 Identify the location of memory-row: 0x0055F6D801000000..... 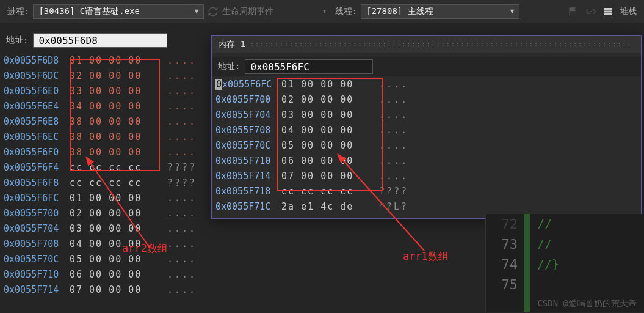
(104, 60).